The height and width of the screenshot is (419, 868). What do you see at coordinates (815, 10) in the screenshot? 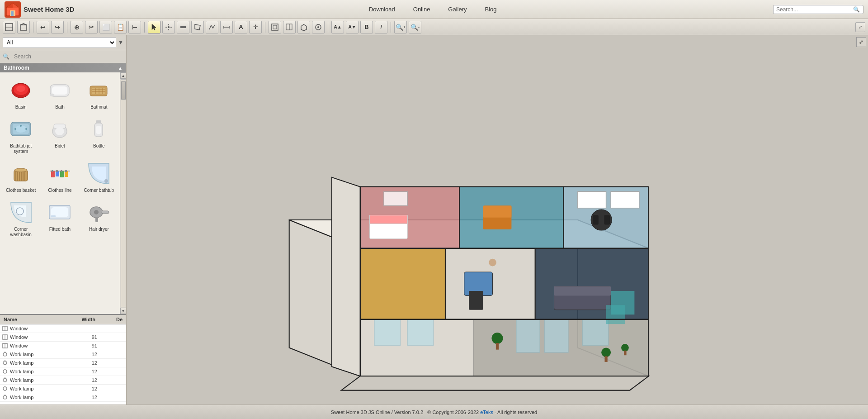
I see `top-search-input` at bounding box center [815, 10].